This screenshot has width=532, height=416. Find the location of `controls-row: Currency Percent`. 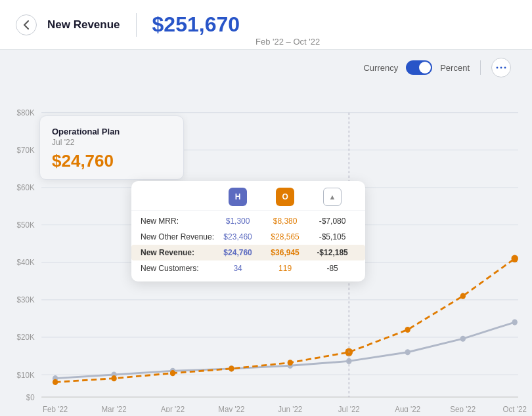

controls-row: Currency Percent is located at coordinates (266, 70).